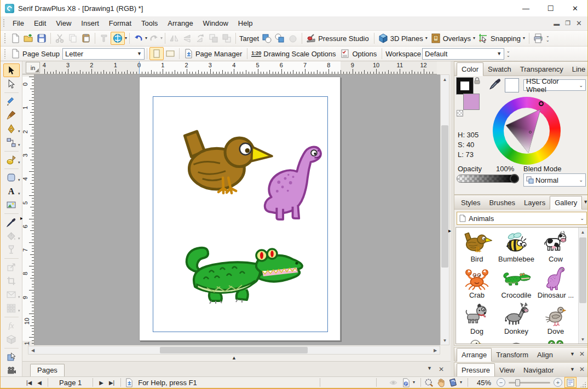 This screenshot has width=588, height=389. What do you see at coordinates (11, 129) in the screenshot?
I see `pen-tool: ▾` at bounding box center [11, 129].